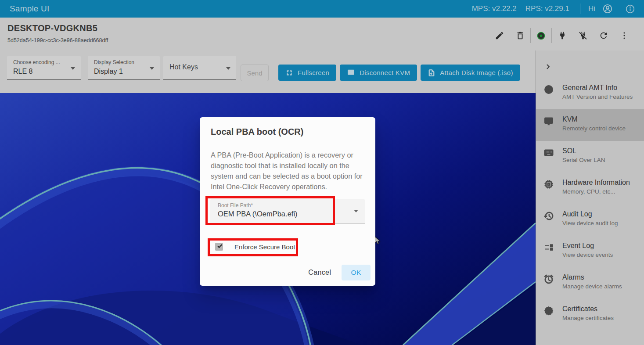 The image size is (644, 345). I want to click on disconnect-kvm-button-label: Disconnect KVM, so click(385, 73).